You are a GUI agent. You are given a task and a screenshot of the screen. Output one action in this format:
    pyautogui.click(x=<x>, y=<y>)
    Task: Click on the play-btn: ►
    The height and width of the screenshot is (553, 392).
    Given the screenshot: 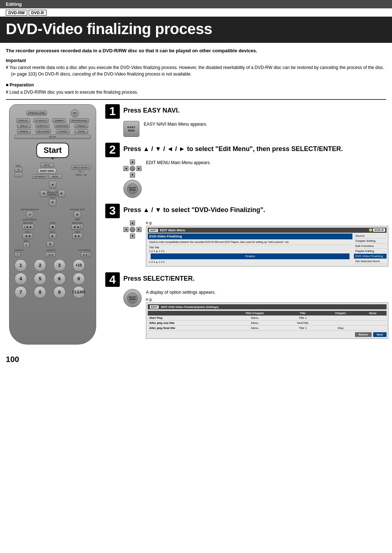 What is the action you would take?
    pyautogui.click(x=53, y=236)
    